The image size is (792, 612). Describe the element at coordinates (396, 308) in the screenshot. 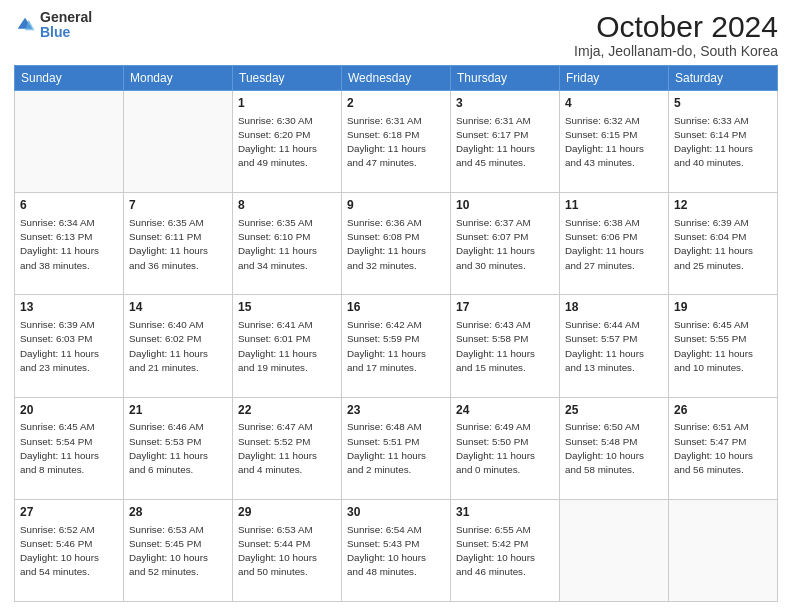

I see `day-number: 16` at that location.